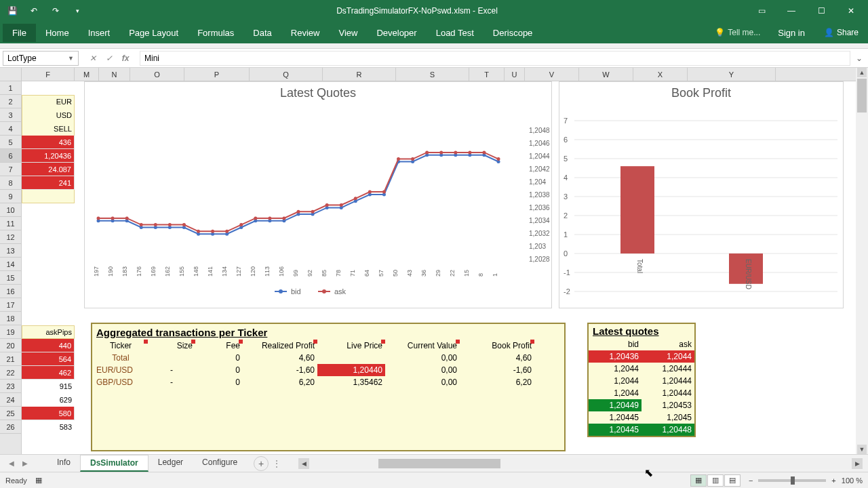 The height and width of the screenshot is (488, 868). Describe the element at coordinates (11, 251) in the screenshot. I see `row-header: 13` at that location.